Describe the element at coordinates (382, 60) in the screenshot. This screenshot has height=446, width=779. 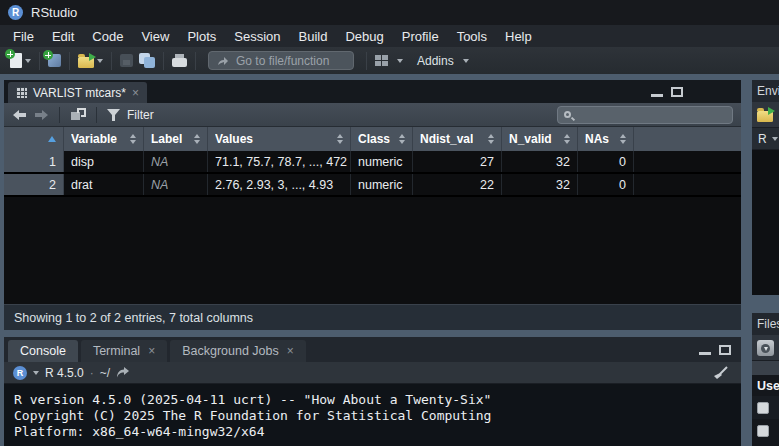
I see `panes-grid-icon` at that location.